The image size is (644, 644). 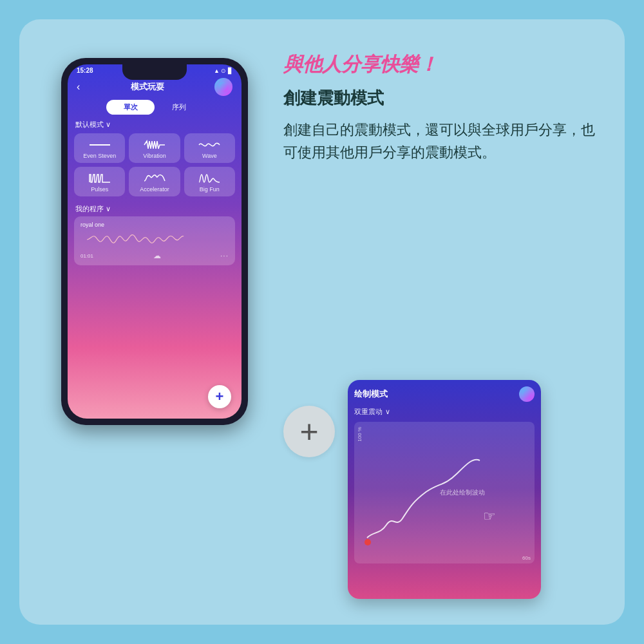 What do you see at coordinates (155, 242) in the screenshot?
I see `phone-screen: 15:28 ▲ ⊙ ▊ ‹ 模式玩耍` at bounding box center [155, 242].